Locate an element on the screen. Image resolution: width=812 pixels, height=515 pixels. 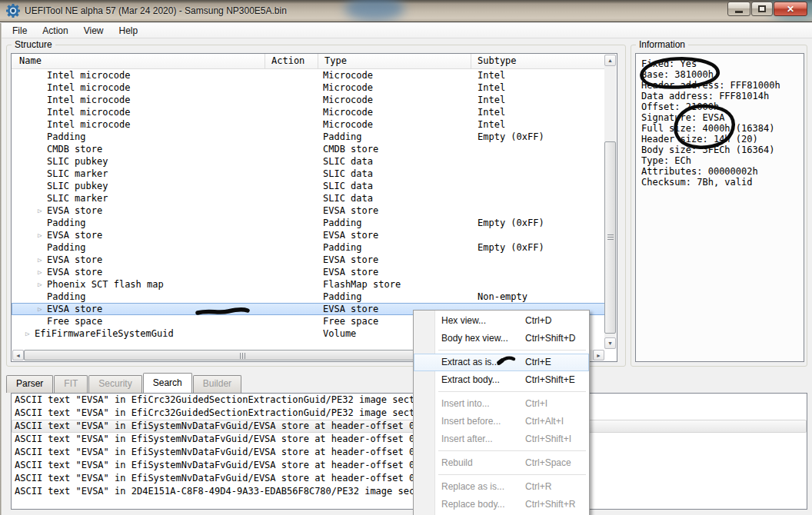
tab-parser: Parser is located at coordinates (29, 384).